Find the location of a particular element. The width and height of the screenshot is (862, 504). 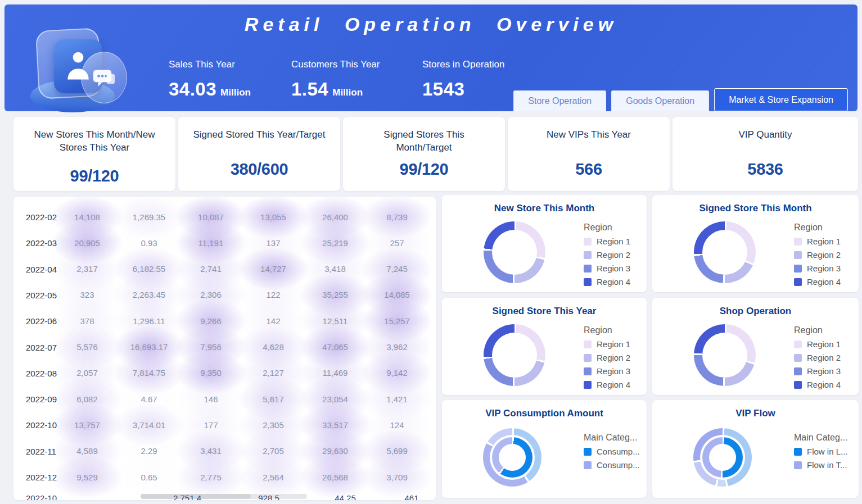

cell-value: 7,956 is located at coordinates (211, 347).